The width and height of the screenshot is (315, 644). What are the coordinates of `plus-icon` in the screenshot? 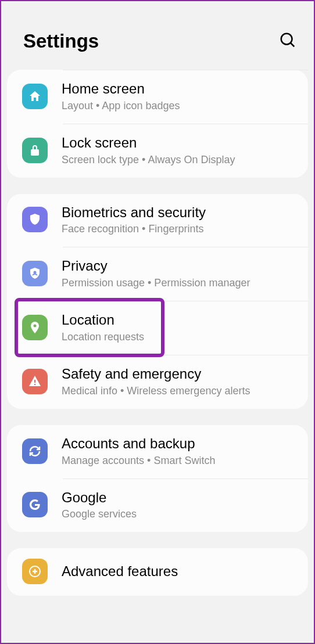 It's located at (35, 571).